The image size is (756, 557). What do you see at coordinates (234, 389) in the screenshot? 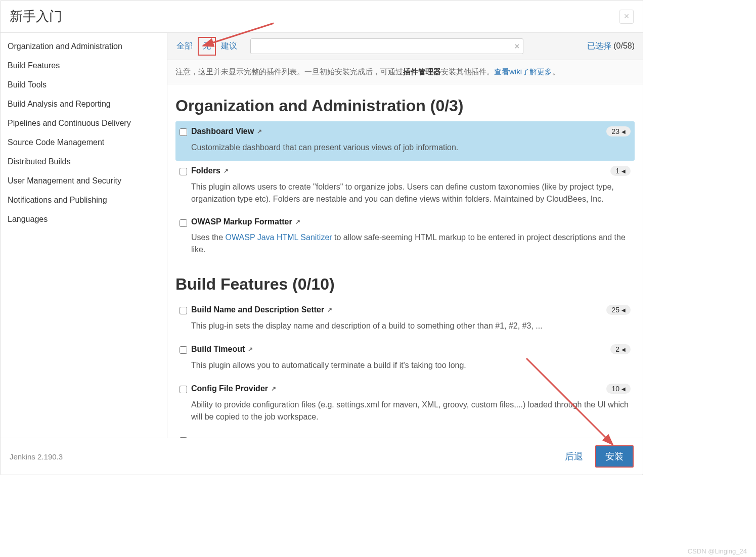
I see `plugin-title: Config File Provider↗` at bounding box center [234, 389].